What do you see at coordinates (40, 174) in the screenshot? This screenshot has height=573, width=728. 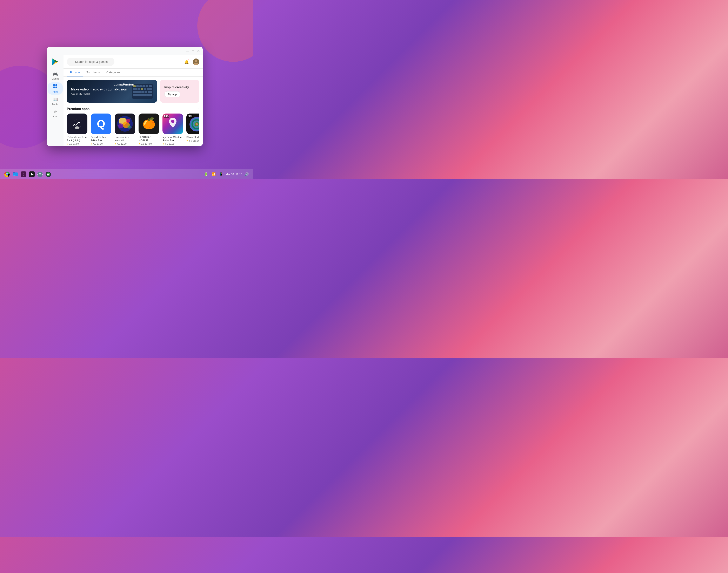 I see `taskbar-settings-icon` at bounding box center [40, 174].